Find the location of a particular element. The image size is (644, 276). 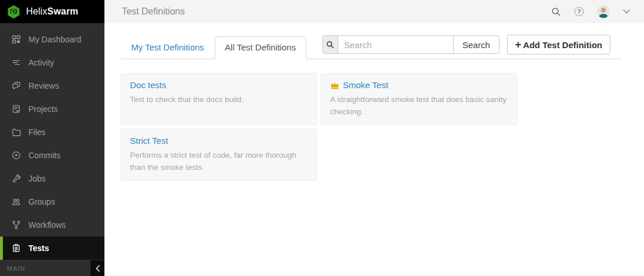

sidebar-item-label: Jobs is located at coordinates (37, 179).